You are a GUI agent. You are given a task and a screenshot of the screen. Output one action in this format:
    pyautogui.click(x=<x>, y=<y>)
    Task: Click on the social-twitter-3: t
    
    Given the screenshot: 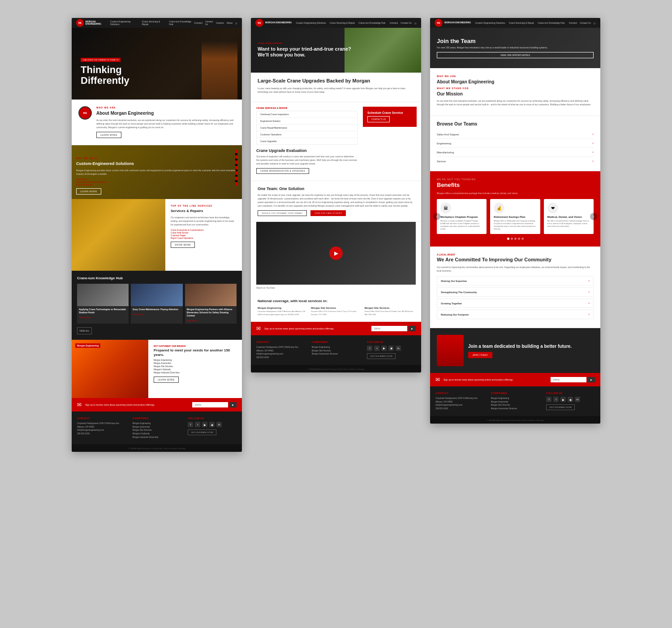 What is the action you would take?
    pyautogui.click(x=556, y=399)
    